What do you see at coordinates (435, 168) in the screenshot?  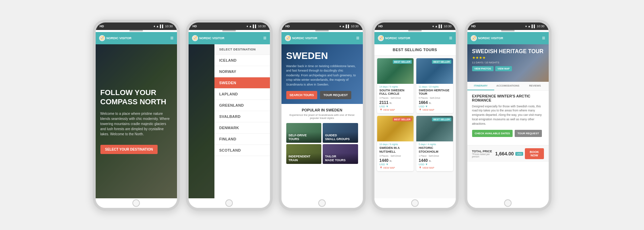 I see `view-map-4: 📍 VIEW MAP` at bounding box center [435, 168].